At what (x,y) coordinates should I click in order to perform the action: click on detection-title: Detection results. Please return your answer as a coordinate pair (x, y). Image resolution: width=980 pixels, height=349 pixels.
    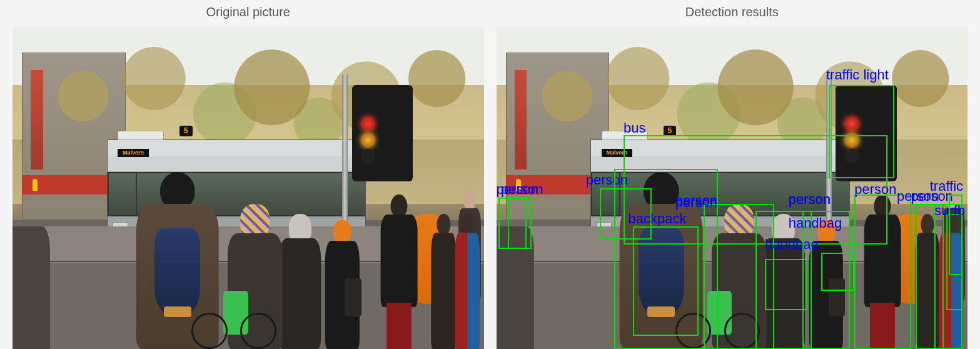
    Looking at the image, I should click on (732, 14).